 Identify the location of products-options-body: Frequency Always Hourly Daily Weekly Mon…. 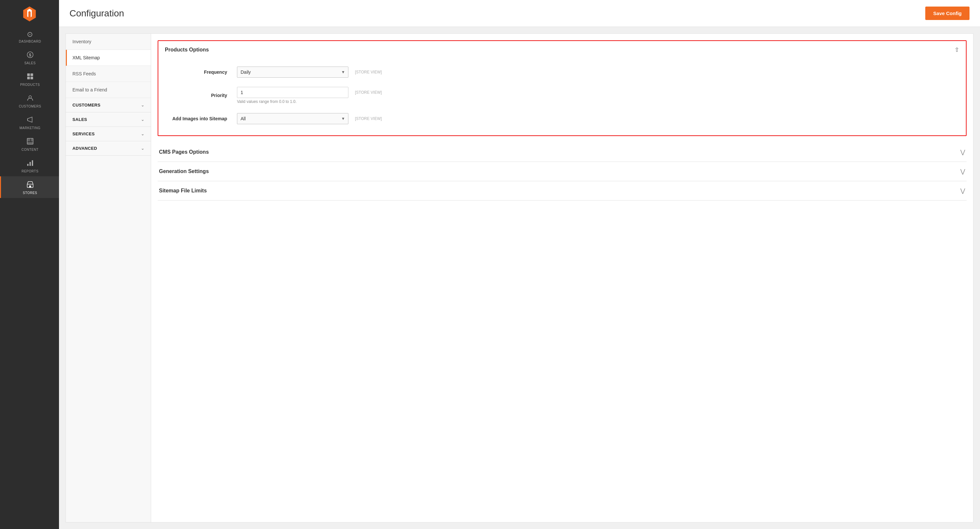
(562, 97).